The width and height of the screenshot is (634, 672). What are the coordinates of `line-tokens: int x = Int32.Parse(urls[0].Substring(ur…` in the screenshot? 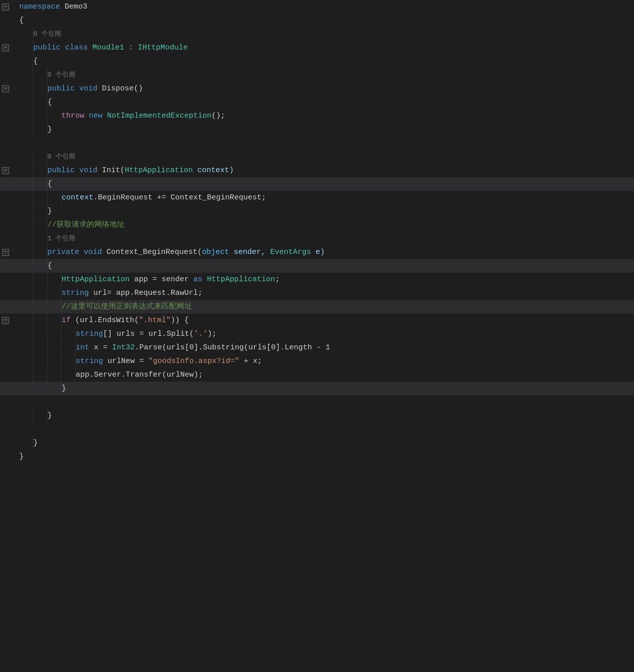 It's located at (203, 347).